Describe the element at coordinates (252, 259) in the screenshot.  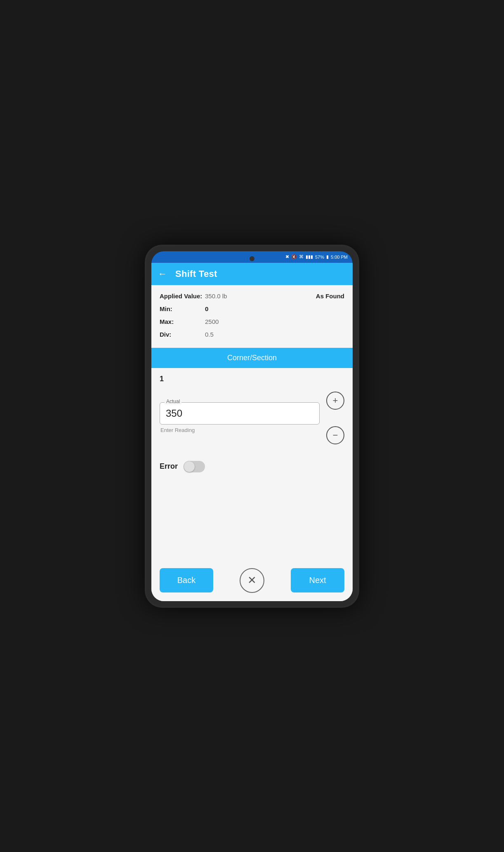
I see `front-camera` at that location.